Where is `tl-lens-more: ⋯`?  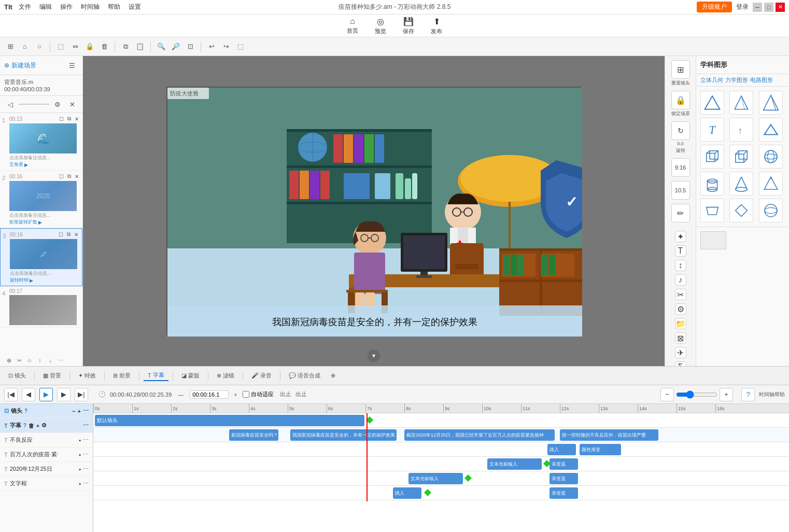
tl-lens-more: ⋯ is located at coordinates (86, 411).